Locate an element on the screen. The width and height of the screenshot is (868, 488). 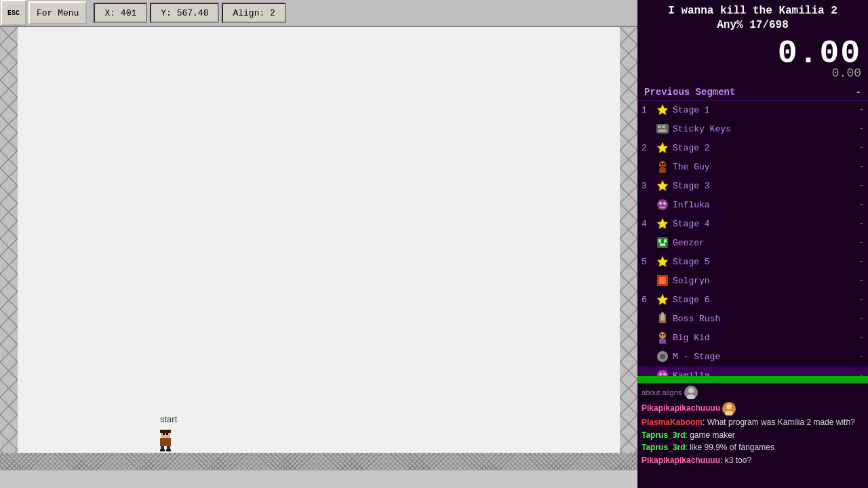
split-row: Influka - is located at coordinates (753, 205).